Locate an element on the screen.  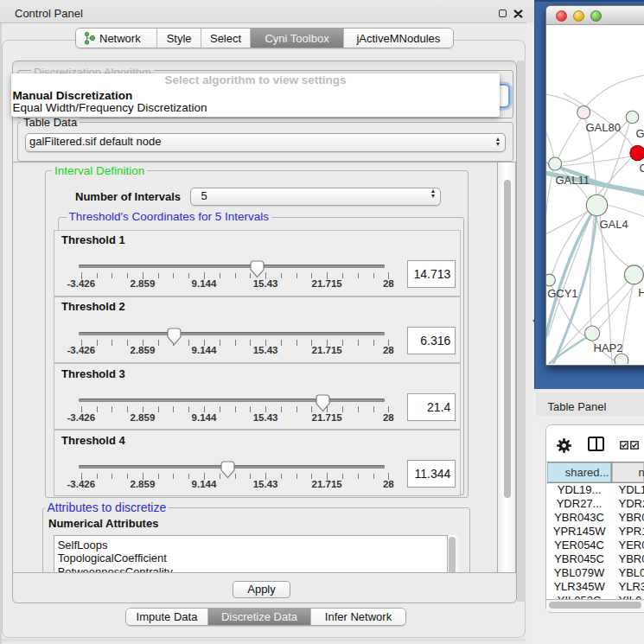
svg-text: C is located at coordinates (641, 168).